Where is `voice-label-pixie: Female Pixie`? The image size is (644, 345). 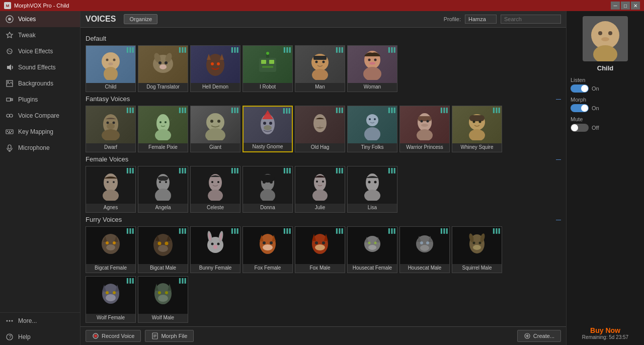
voice-label-pixie: Female Pixie is located at coordinates (163, 148).